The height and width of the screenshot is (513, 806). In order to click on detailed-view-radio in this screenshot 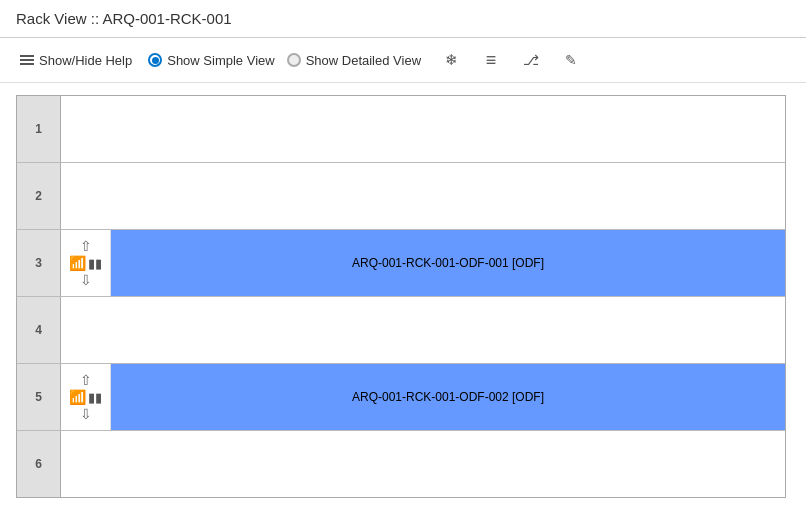, I will do `click(294, 60)`.